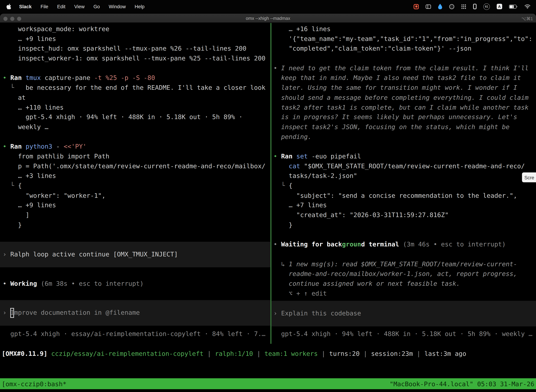  Describe the element at coordinates (291, 354) in the screenshot. I see `omx-team-count: team:1 workers` at that location.